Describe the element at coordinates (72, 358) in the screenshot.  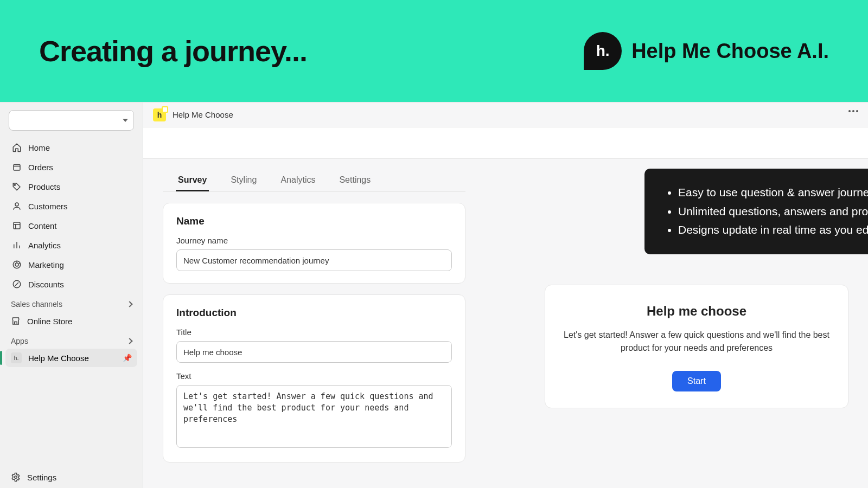
I see `sidebar-app-help-me-choose: h. Help Me Choose 📌` at that location.